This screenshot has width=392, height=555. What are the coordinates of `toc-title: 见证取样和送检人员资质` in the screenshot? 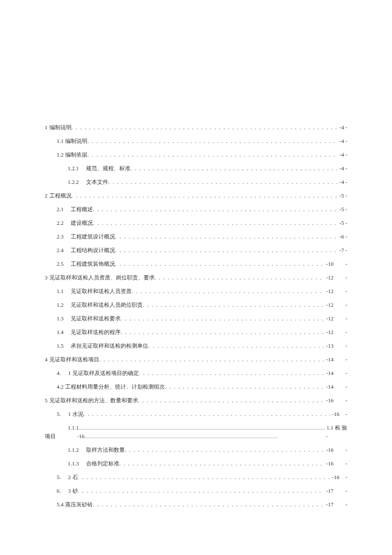 It's located at (101, 291).